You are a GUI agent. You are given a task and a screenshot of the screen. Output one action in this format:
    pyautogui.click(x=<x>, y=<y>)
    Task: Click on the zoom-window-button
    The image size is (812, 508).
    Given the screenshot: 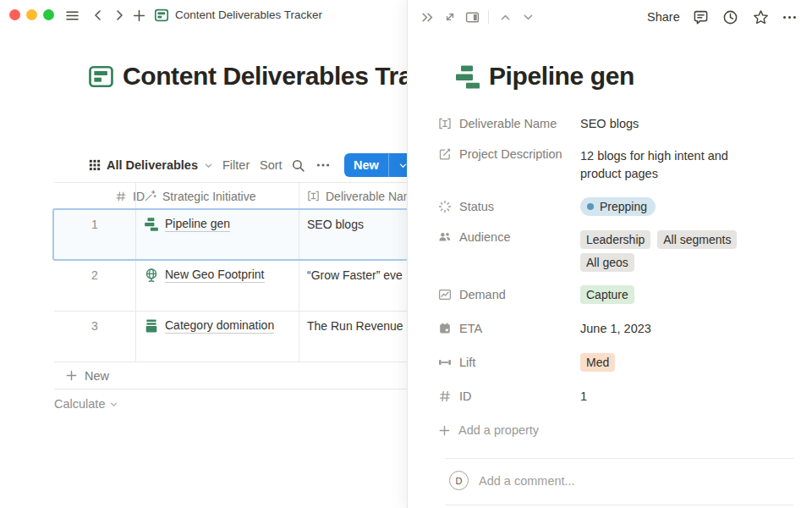 What is the action you would take?
    pyautogui.click(x=49, y=15)
    